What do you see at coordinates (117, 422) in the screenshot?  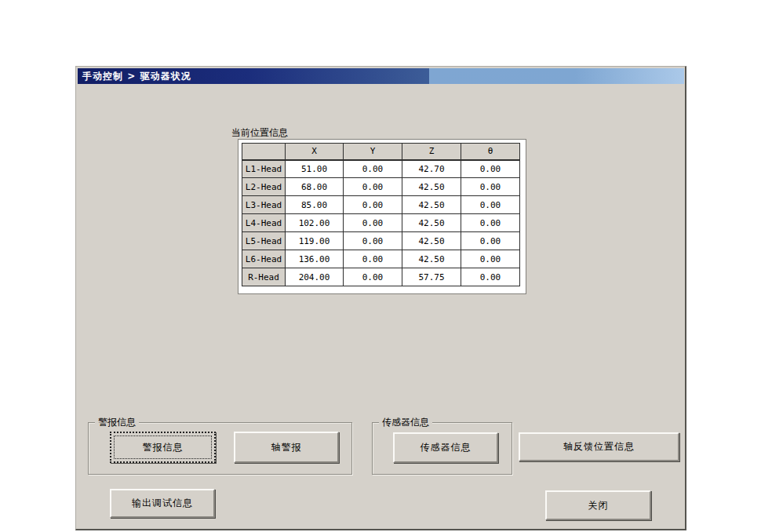 I see `alarm-group-label: 警报信息` at bounding box center [117, 422].